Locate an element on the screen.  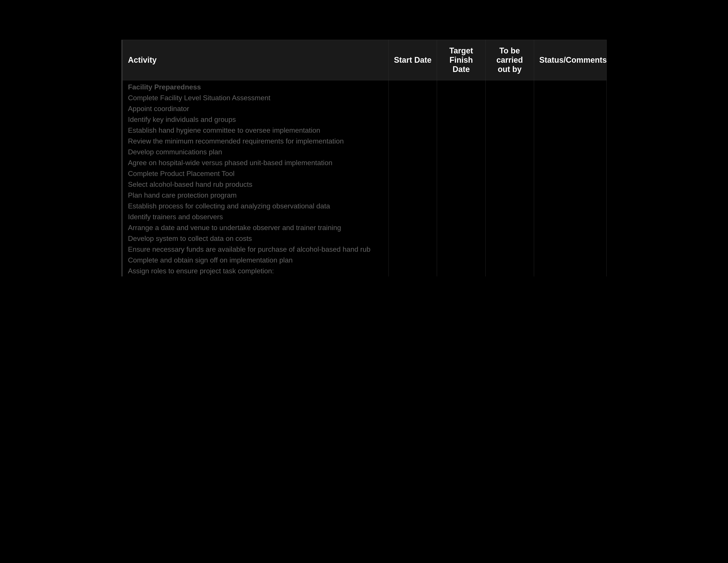
table-row: Establish hand hygiene committee to over… is located at coordinates (364, 130).